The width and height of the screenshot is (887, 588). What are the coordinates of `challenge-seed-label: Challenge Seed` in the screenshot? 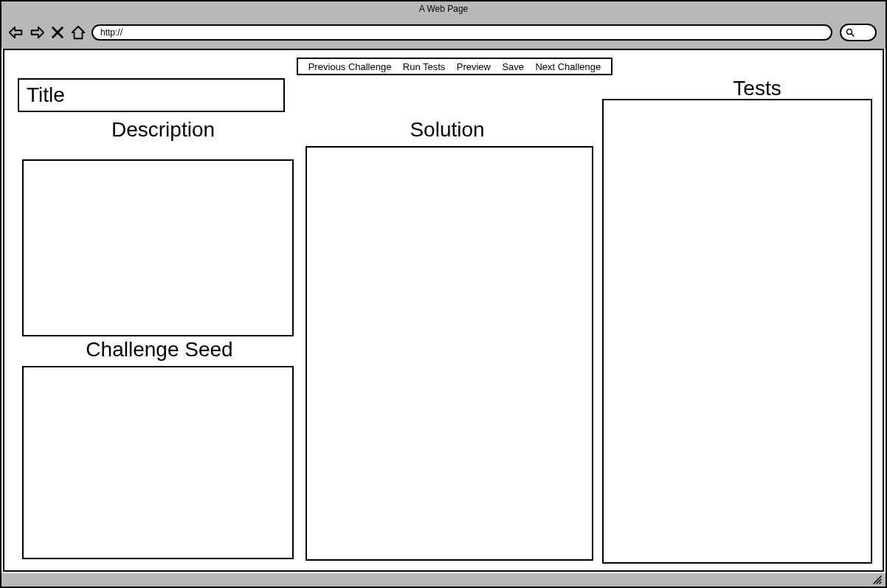 It's located at (159, 350).